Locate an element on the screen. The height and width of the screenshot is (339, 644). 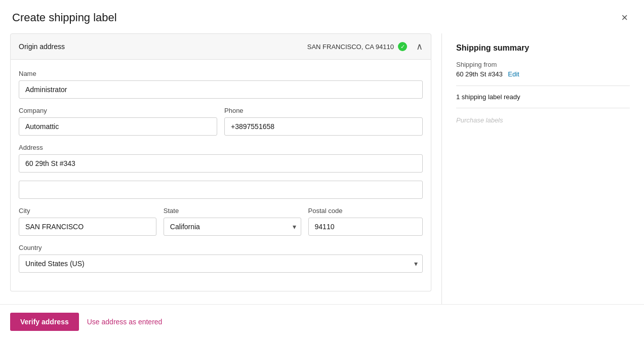
city-group: City is located at coordinates (88, 222).